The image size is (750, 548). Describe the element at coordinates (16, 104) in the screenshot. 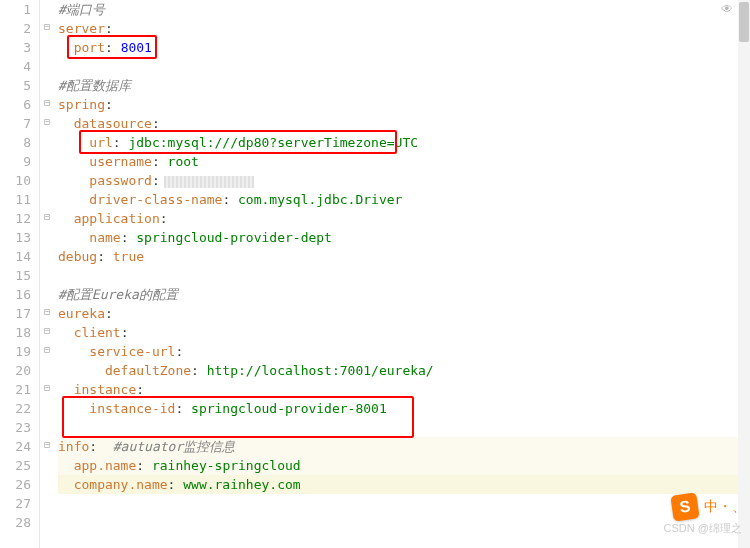

I see `line-number: 6` at that location.